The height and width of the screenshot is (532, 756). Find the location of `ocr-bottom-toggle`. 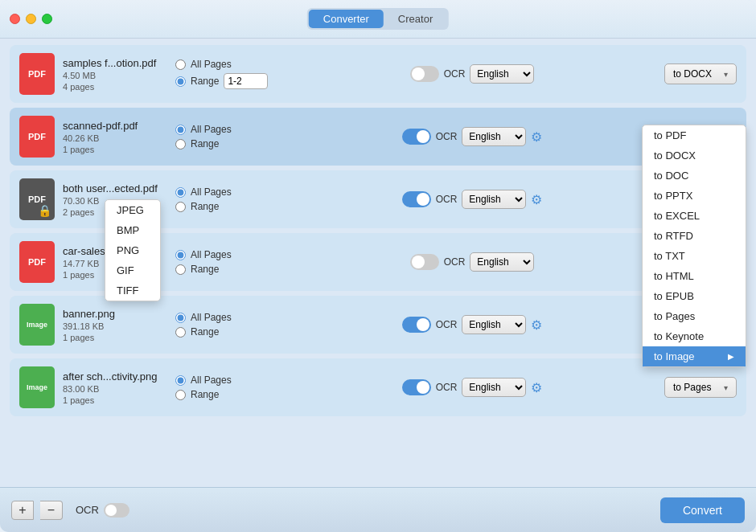

ocr-bottom-toggle is located at coordinates (117, 510).